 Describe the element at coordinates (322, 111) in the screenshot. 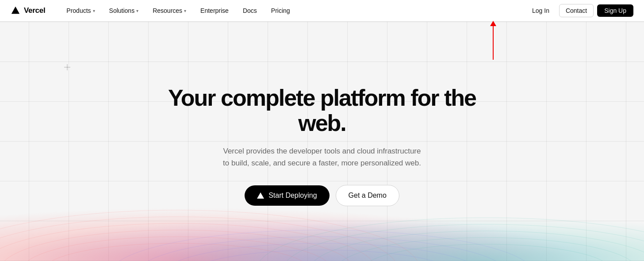

I see `hero-title: Your complete platform for the web.` at that location.